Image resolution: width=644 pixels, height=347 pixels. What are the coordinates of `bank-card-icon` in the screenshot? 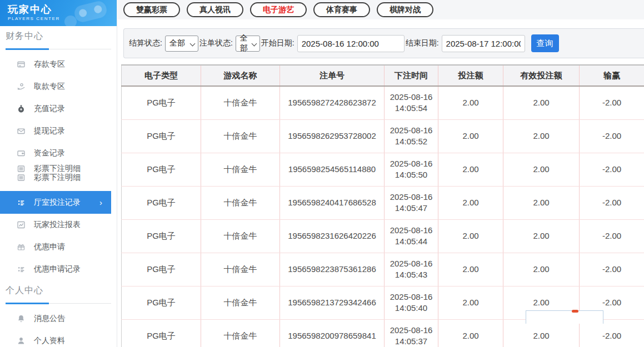 It's located at (21, 64).